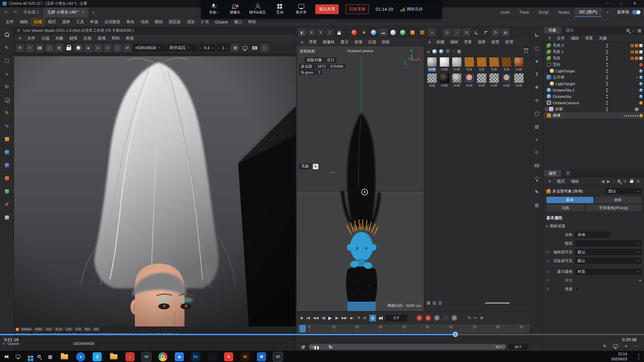 The width and height of the screenshot is (644, 362). What do you see at coordinates (159, 22) in the screenshot?
I see `menu-simulate: 模拟` at bounding box center [159, 22].